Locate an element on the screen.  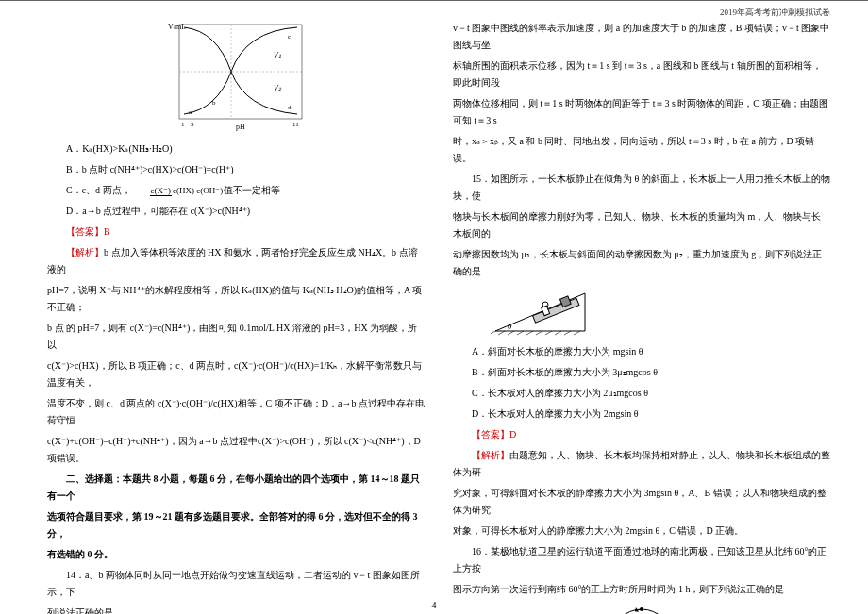
svg-text: 1 is located at coordinates (183, 124).